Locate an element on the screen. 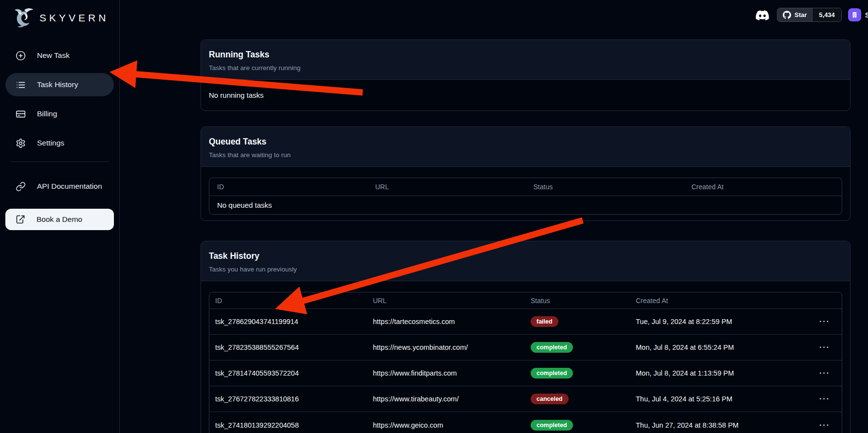 The image size is (868, 433). sidebar-item-label: New Task is located at coordinates (54, 55).